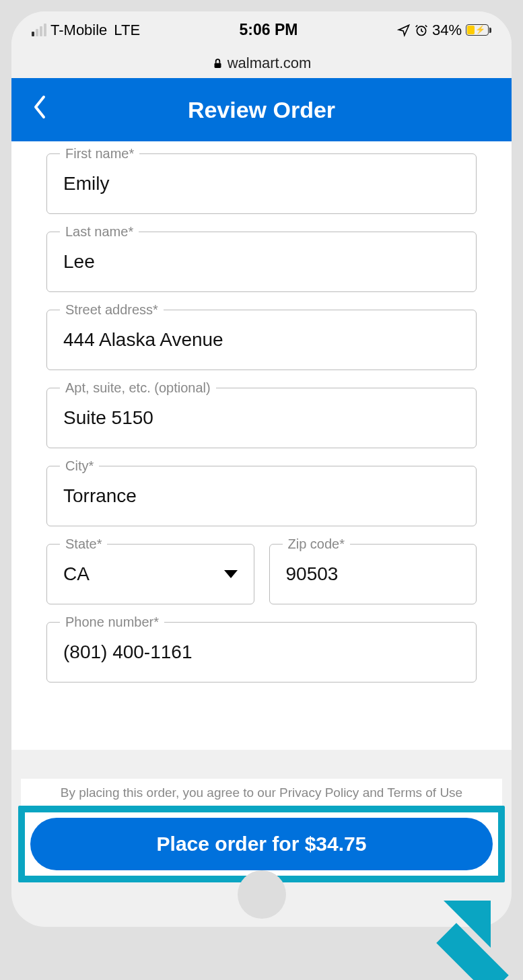 This screenshot has height=980, width=523. What do you see at coordinates (151, 574) in the screenshot?
I see `state-field-wrap: State* CA` at bounding box center [151, 574].